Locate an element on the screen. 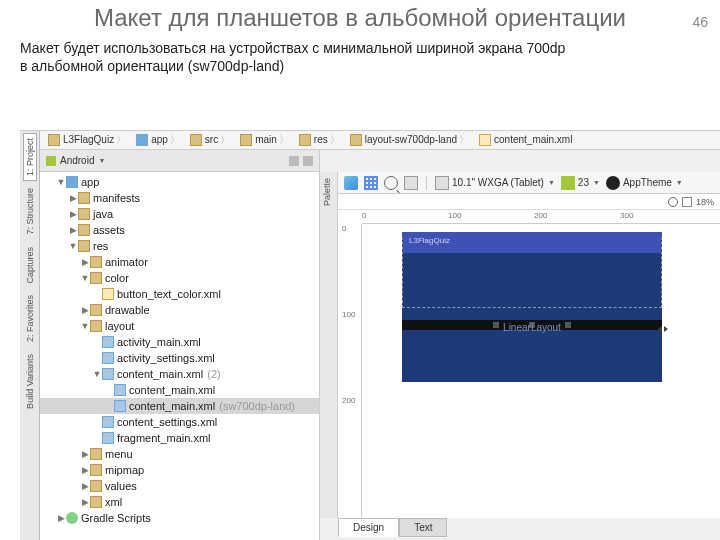 Image resolution: width=720 pixels, height=540 pixels. node-label: values is located at coordinates (121, 486).